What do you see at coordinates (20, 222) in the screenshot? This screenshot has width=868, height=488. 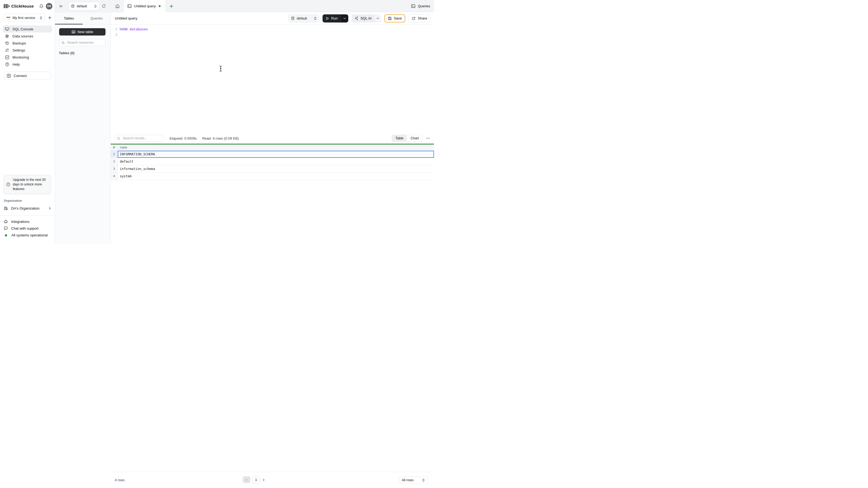 I see `integrations-label: Integrations` at bounding box center [20, 222].